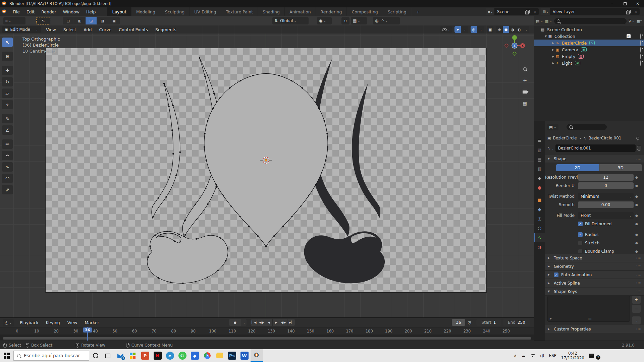 This screenshot has height=362, width=644. What do you see at coordinates (133, 29) in the screenshot?
I see `viewport-menu-control-points: Control Points` at bounding box center [133, 29].